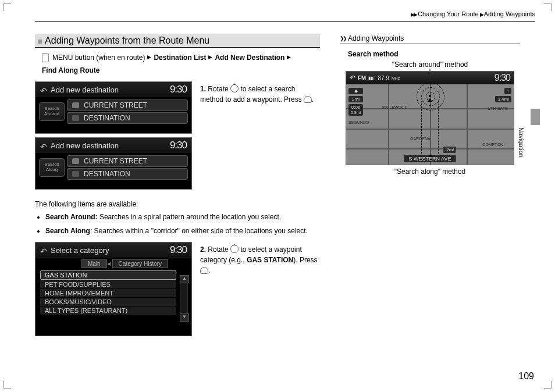  What do you see at coordinates (396, 78) in the screenshot?
I see `fm-unit: MHz` at bounding box center [396, 78].